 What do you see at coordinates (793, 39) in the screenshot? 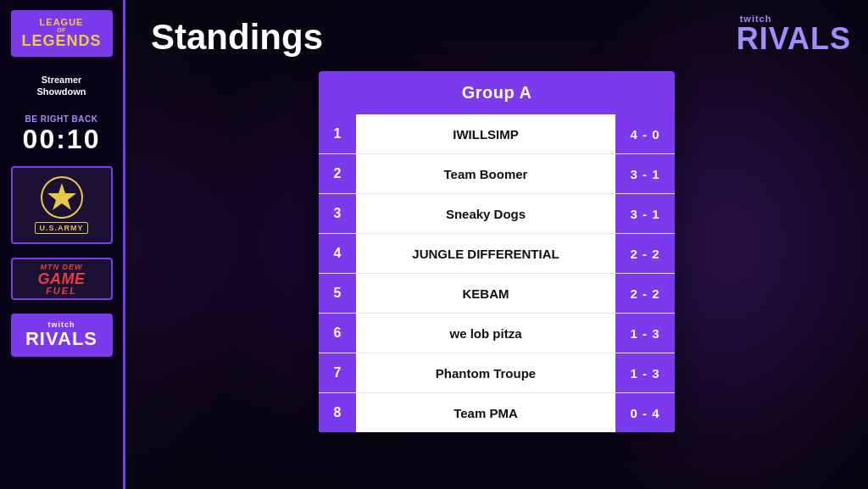
I see `top-right-rivals-text: RIVALS` at bounding box center [793, 39].